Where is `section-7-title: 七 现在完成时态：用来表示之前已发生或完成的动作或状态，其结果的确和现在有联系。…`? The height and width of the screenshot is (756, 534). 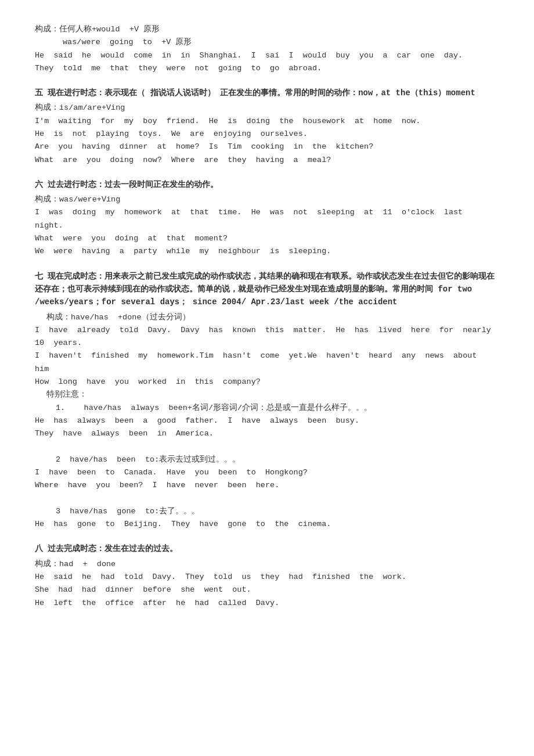 section-7-title: 七 现在完成时态：用来表示之前已发生或完成的动作或状态，其结果的确和现在有联系。… is located at coordinates (267, 289).